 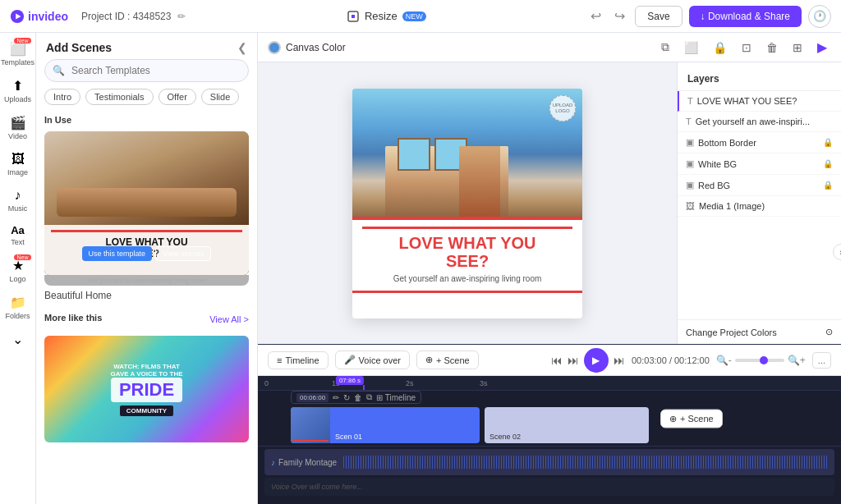 I want to click on zoom-in-button: 🔍+, so click(x=797, y=360).